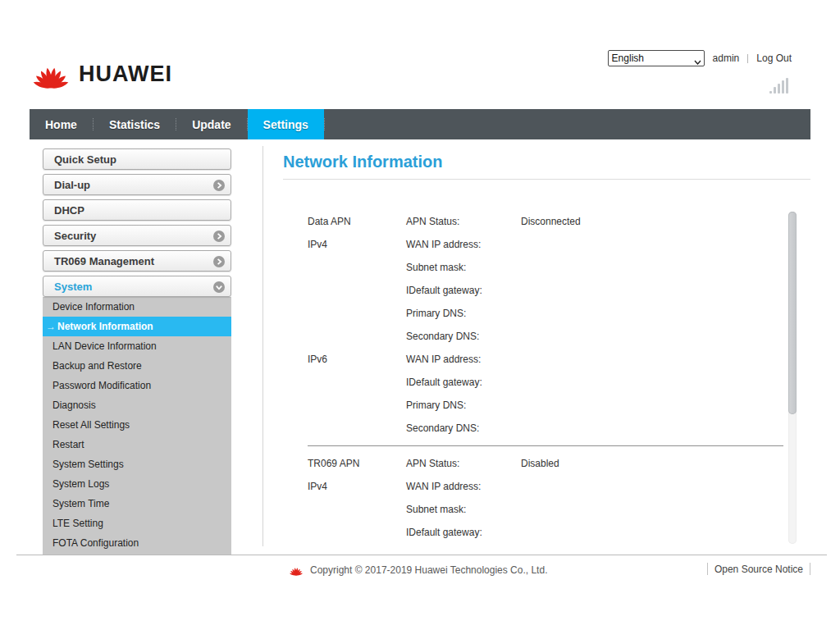 The height and width of the screenshot is (630, 840). What do you see at coordinates (137, 543) in the screenshot?
I see `sidebar-item-fota-configuration: FOTA Configuration` at bounding box center [137, 543].